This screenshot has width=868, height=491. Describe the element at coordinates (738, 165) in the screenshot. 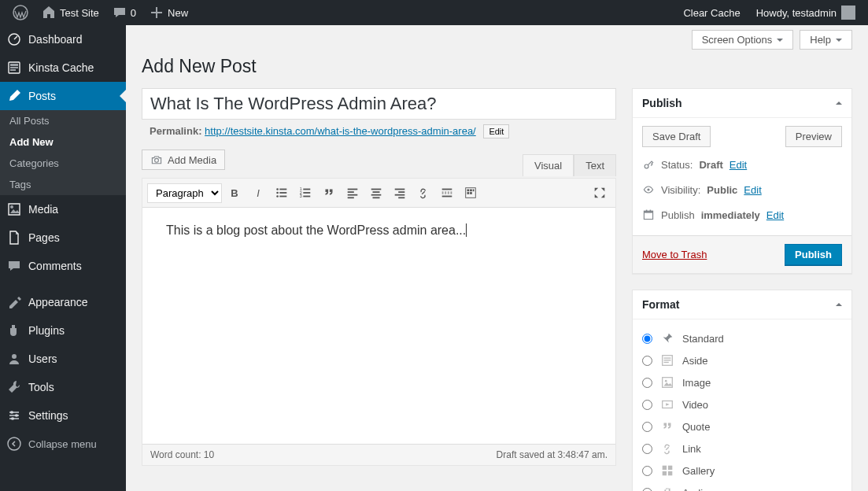

I see `edit-status: Edit` at that location.